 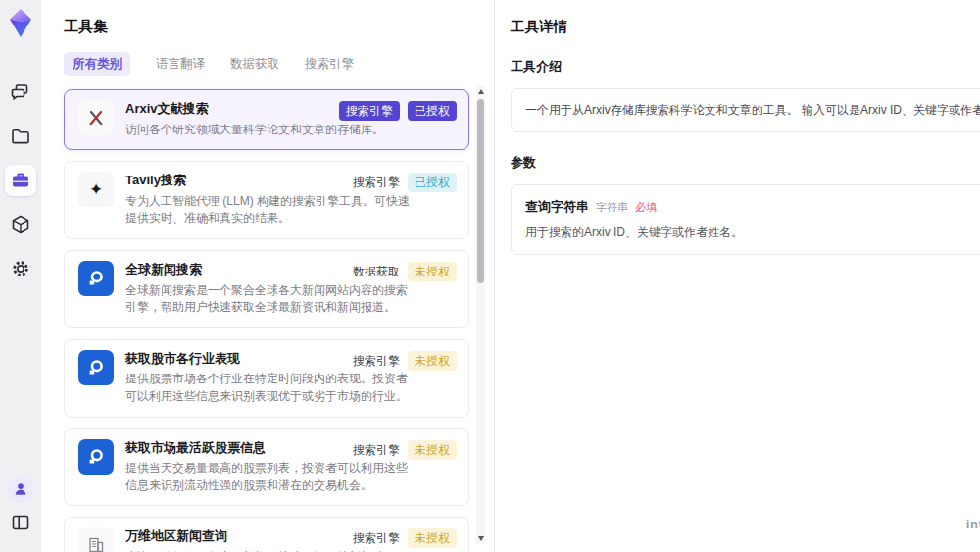 What do you see at coordinates (270, 477) in the screenshot?
I see `tool-description: 提供当天交易量最高的股票列表，投资者可以利用这些信息来识别流动性强的股票和潜在的…` at bounding box center [270, 477].